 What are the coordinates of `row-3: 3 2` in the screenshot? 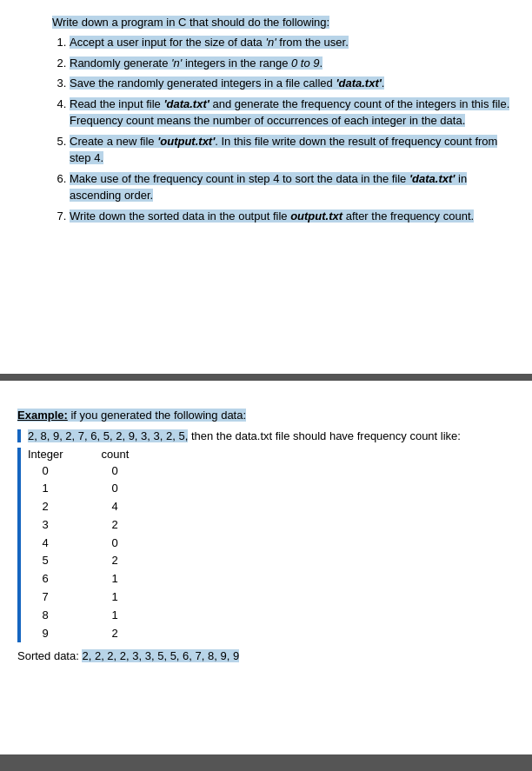 It's located at (80, 525).